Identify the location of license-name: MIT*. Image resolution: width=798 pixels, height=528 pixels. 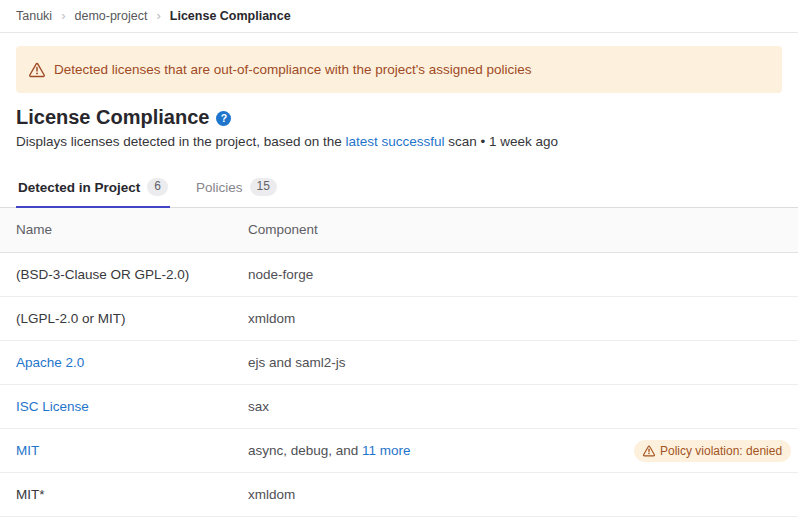
(30, 494).